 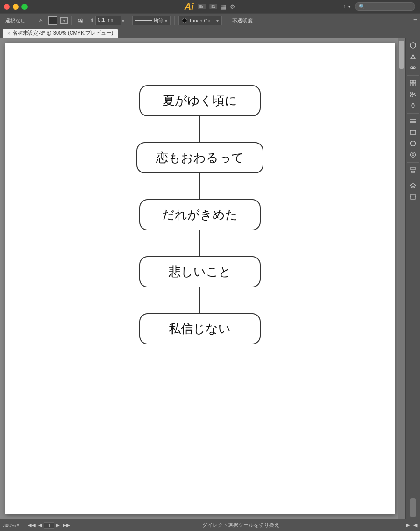 What do you see at coordinates (175, 21) in the screenshot?
I see `sep4` at bounding box center [175, 21].